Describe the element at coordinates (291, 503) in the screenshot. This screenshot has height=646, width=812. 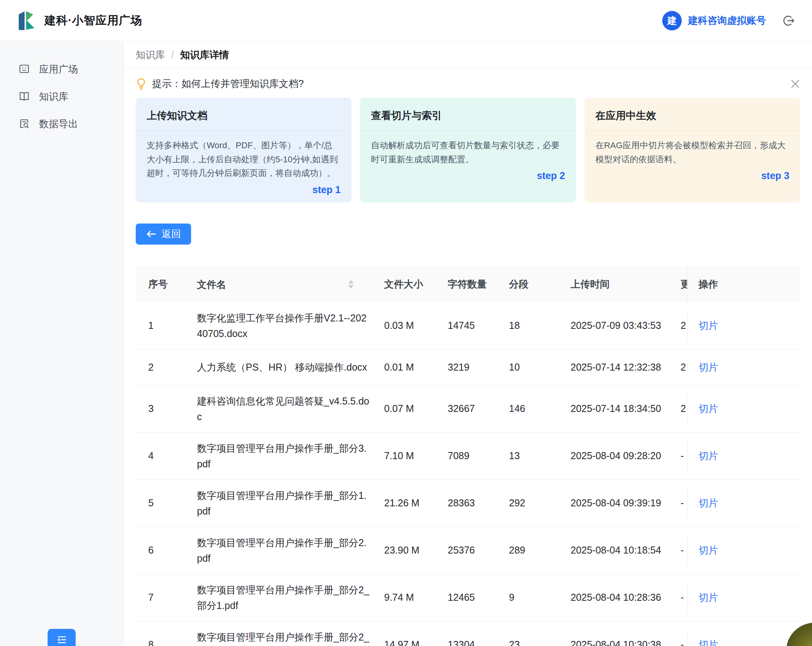
I see `cell-filename: 数字项目管理平台用户操作手册_部分1.pdf` at that location.